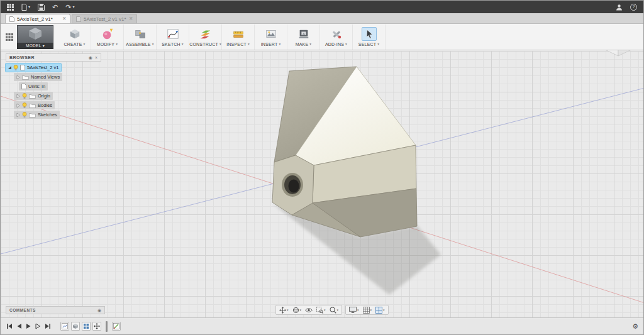 This screenshot has height=335, width=644. I want to click on orbit-button: ▾, so click(297, 310).